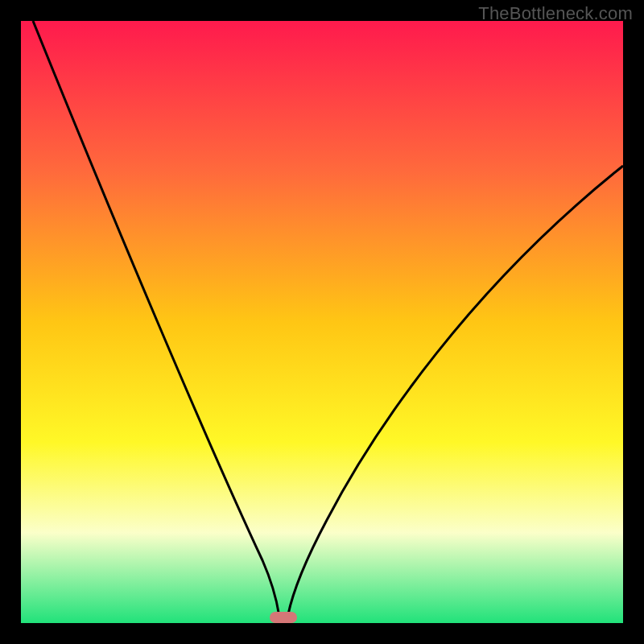 Image resolution: width=644 pixels, height=644 pixels. What do you see at coordinates (283, 617) in the screenshot?
I see `bottleneck-marker` at bounding box center [283, 617].